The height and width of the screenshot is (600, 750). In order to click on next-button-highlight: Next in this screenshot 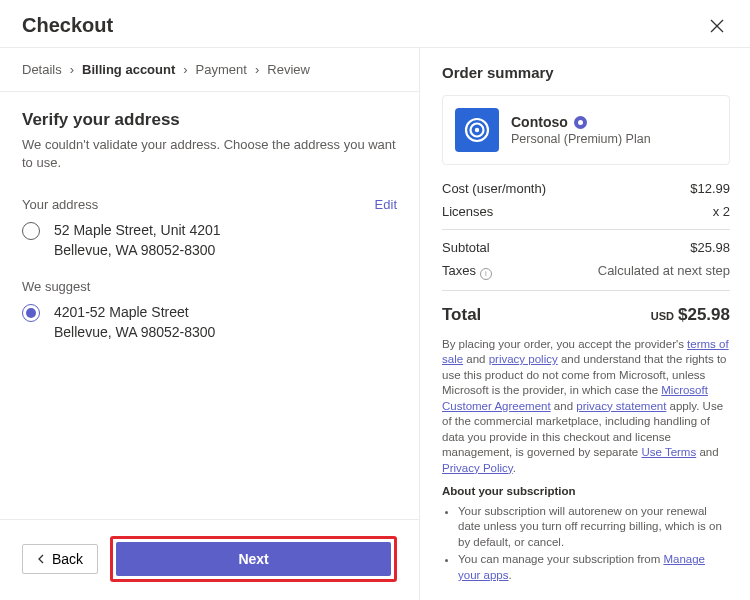, I will do `click(254, 559)`.